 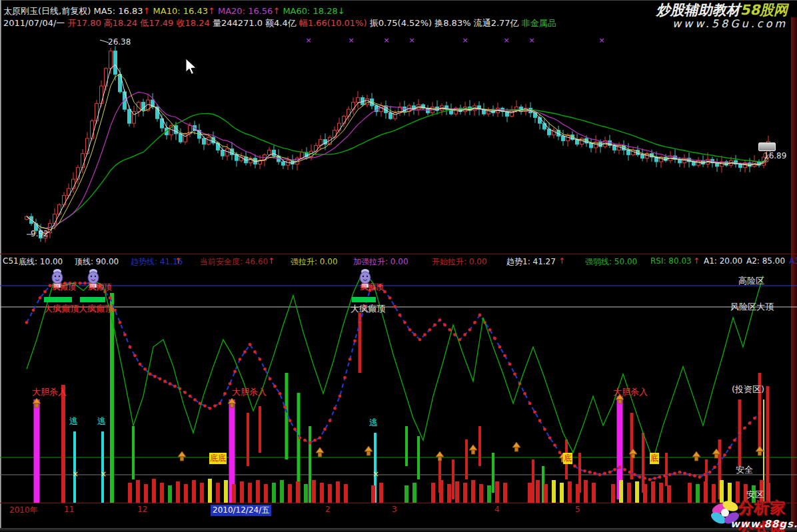 What do you see at coordinates (118, 11) in the screenshot?
I see `quote-header-segment: MA5: 16.83` at bounding box center [118, 11].